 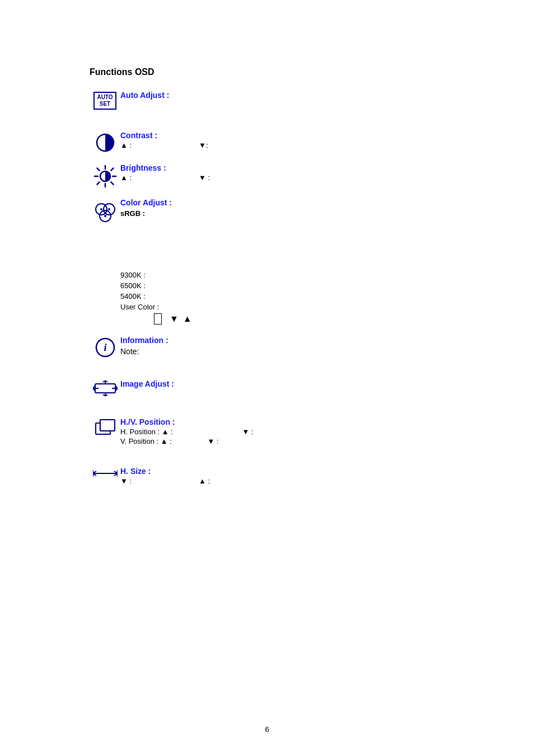 What do you see at coordinates (105, 348) in the screenshot?
I see `info-icon: i` at bounding box center [105, 348].